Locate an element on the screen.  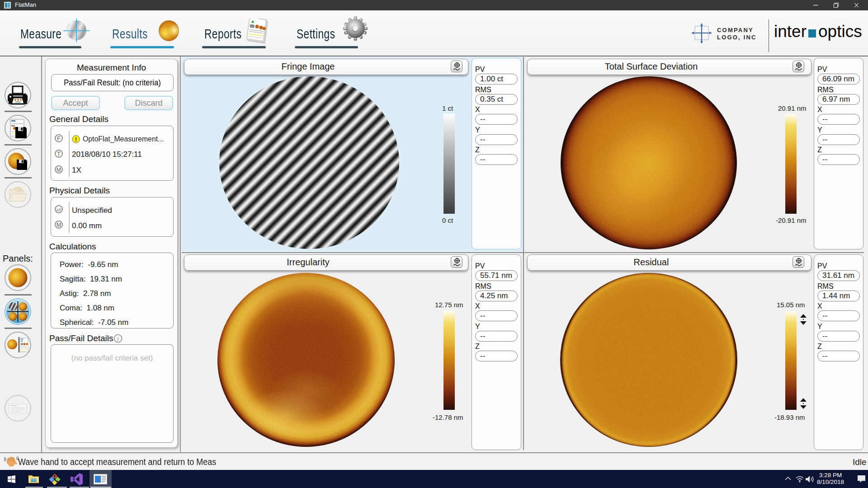
svg-text: i is located at coordinates (118, 339).